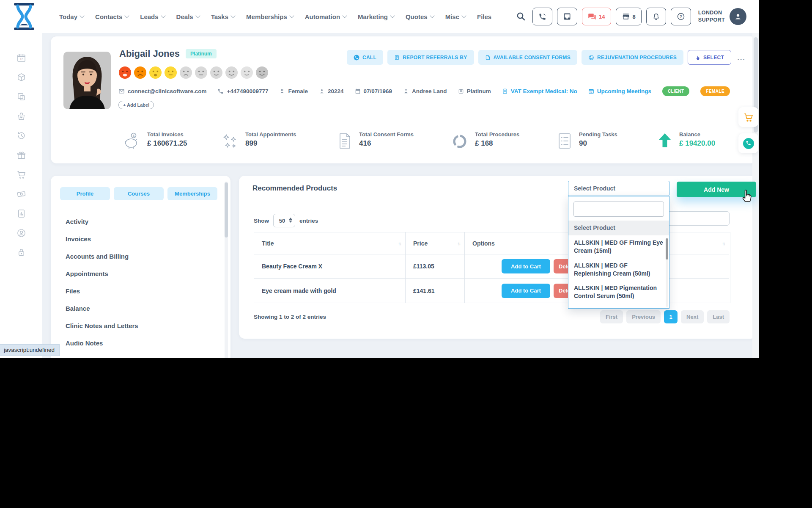  What do you see at coordinates (142, 326) in the screenshot?
I see `menu-item-clinic-notes: Clinic Notes and Letters` at bounding box center [142, 326].